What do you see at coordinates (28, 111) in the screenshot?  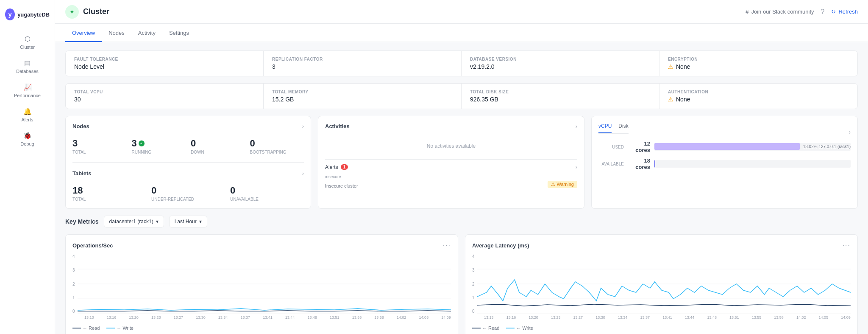 I see `alerts-icon: 🔔` at bounding box center [28, 111].